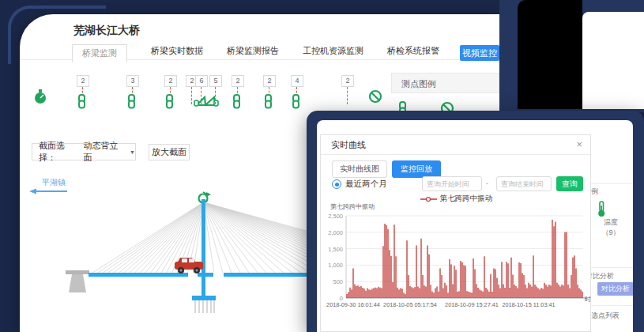  I want to click on svg-text: 2018-10-15 11:03:41, so click(528, 305).